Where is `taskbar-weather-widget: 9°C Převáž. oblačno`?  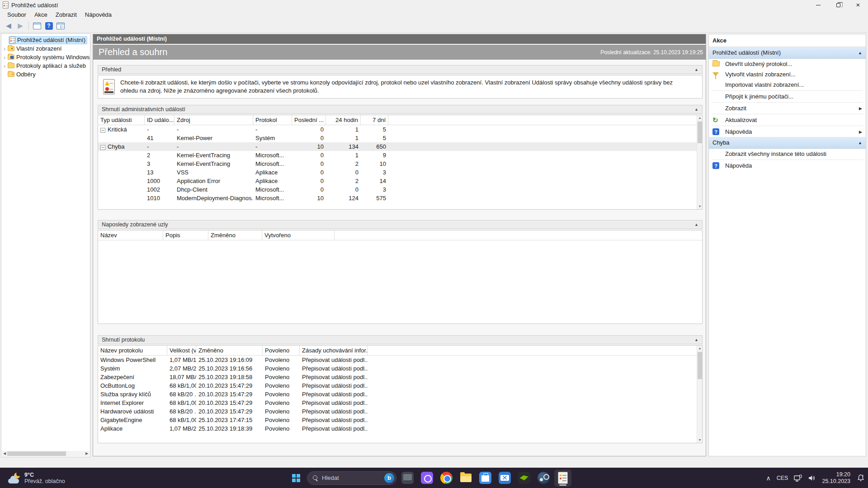
taskbar-weather-widget: 9°C Převáž. oblačno is located at coordinates (37, 478).